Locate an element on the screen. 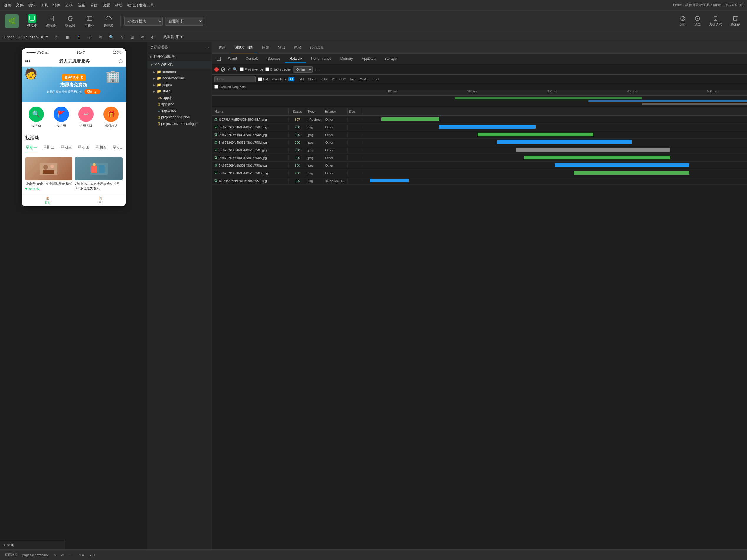 Image resolution: width=747 pixels, height=560 pixels. menu-item-weixin: 微信开发者工具 is located at coordinates (140, 5).